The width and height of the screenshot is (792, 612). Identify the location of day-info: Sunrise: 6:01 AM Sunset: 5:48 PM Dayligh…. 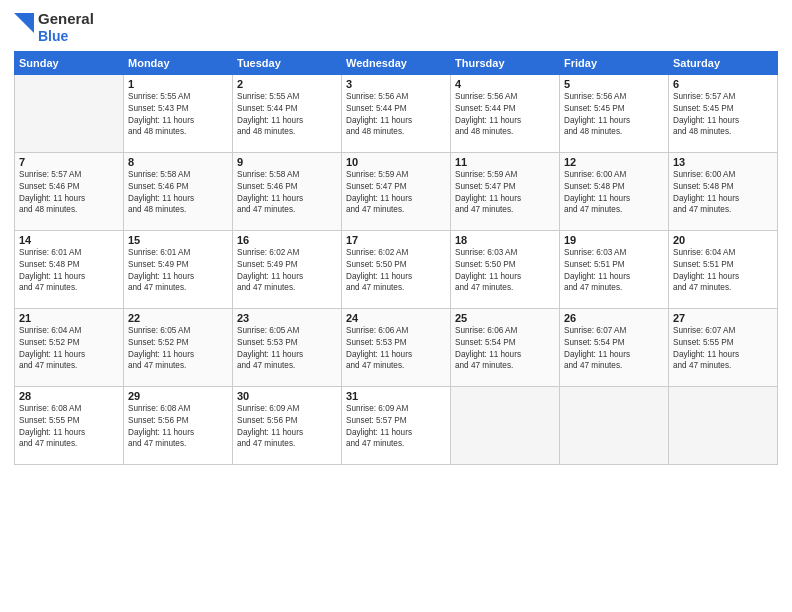
(69, 271).